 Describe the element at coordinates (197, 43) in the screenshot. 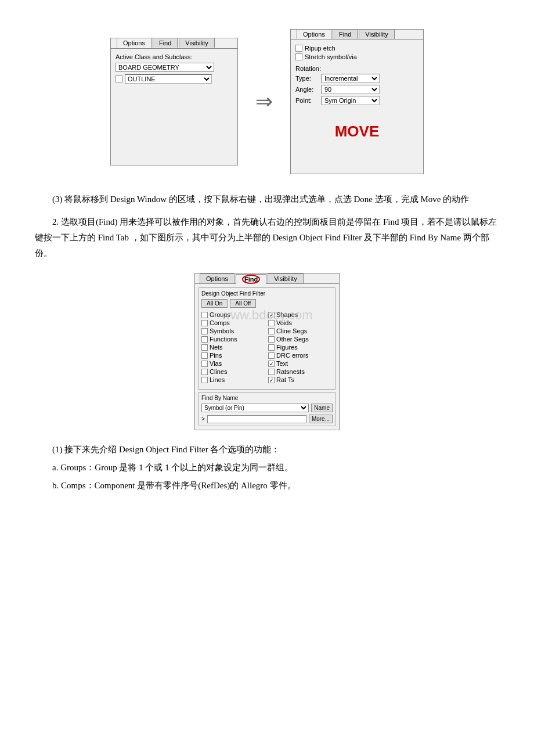

I see `left-tab-visibility: Visibility` at that location.